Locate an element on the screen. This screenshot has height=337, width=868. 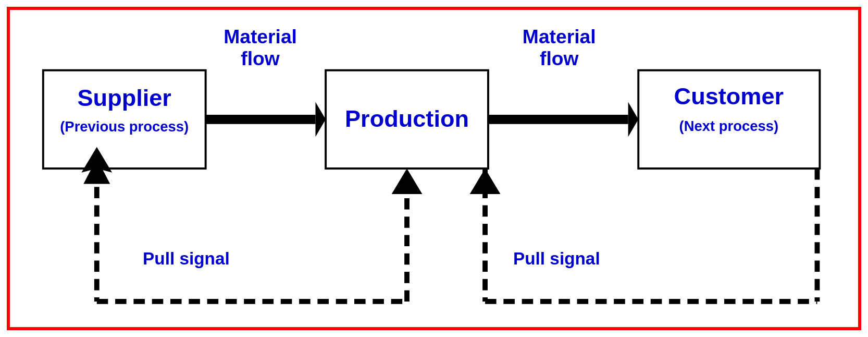
flow-label-1b: flow is located at coordinates (261, 58).